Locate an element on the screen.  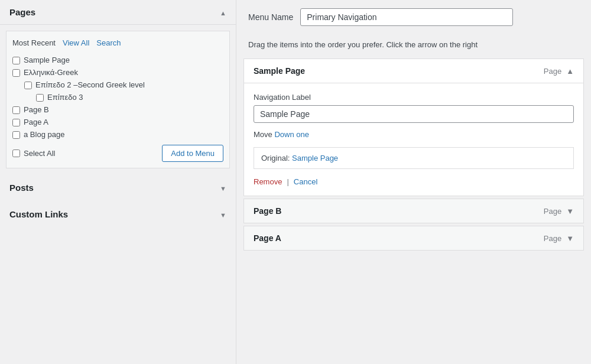
cancel-link: Cancel is located at coordinates (306, 182).